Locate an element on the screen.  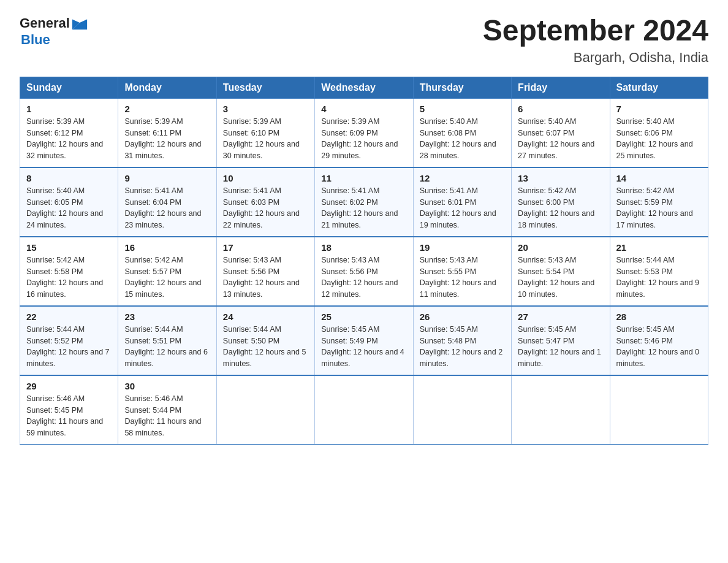
day-number: 16 is located at coordinates (167, 248).